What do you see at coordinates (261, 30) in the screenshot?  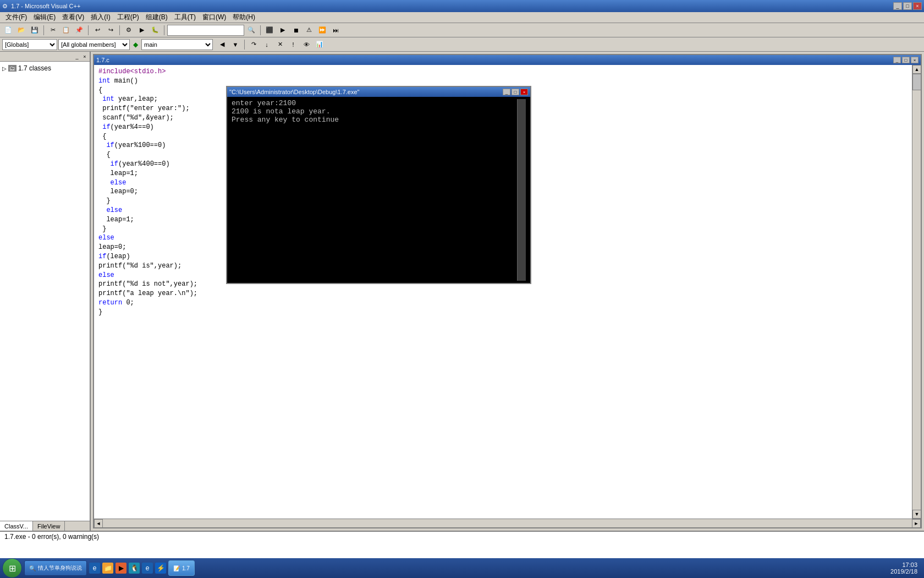 I see `separator5` at bounding box center [261, 30].